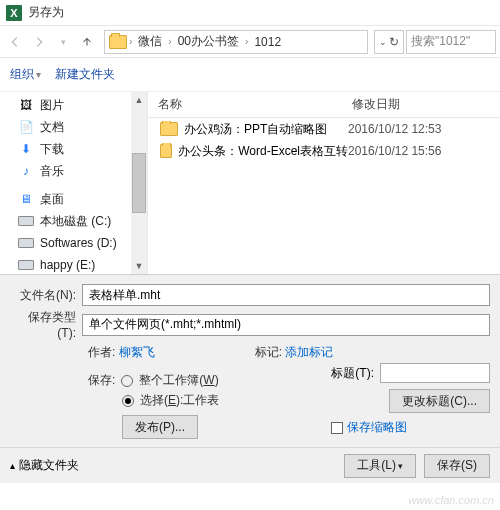 The height and width of the screenshot is (510, 500). Describe the element at coordinates (102, 352) in the screenshot. I see `author-label: 作者:` at that location.